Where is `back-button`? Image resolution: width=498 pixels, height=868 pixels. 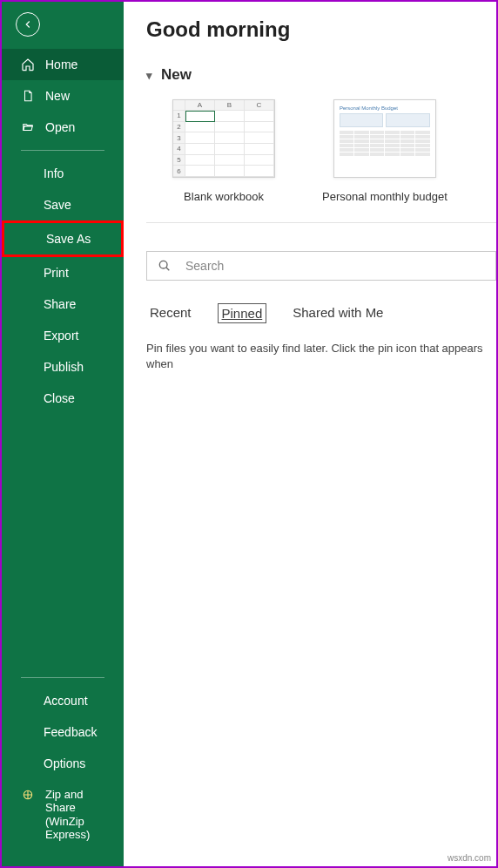
back-button is located at coordinates (28, 24).